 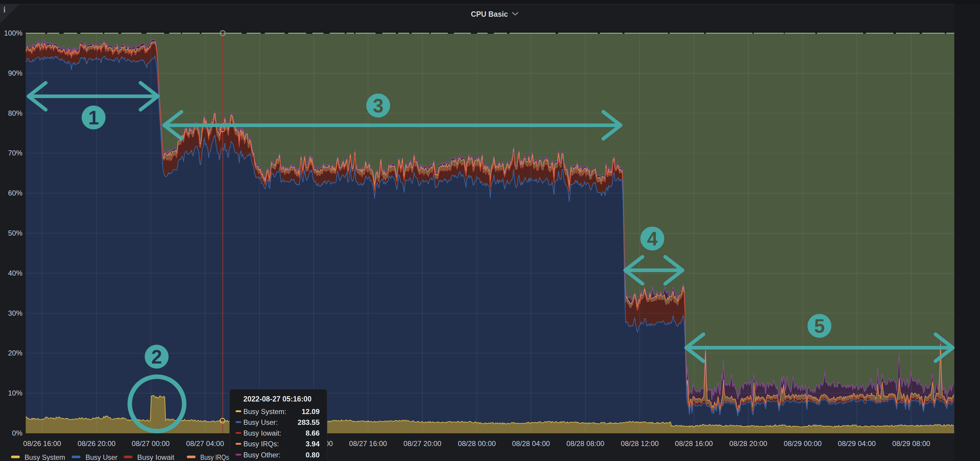 What do you see at coordinates (309, 422) in the screenshot?
I see `svg-text: 283.55` at bounding box center [309, 422].